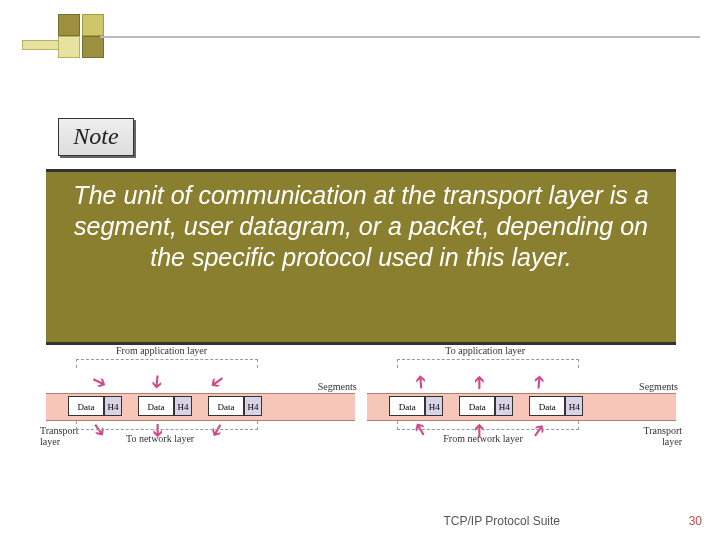 The height and width of the screenshot is (540, 720). What do you see at coordinates (200, 415) in the screenshot?
I see `diagram-left: From application layer ➔ ➔ ➔ Segments Da…` at bounding box center [200, 415].